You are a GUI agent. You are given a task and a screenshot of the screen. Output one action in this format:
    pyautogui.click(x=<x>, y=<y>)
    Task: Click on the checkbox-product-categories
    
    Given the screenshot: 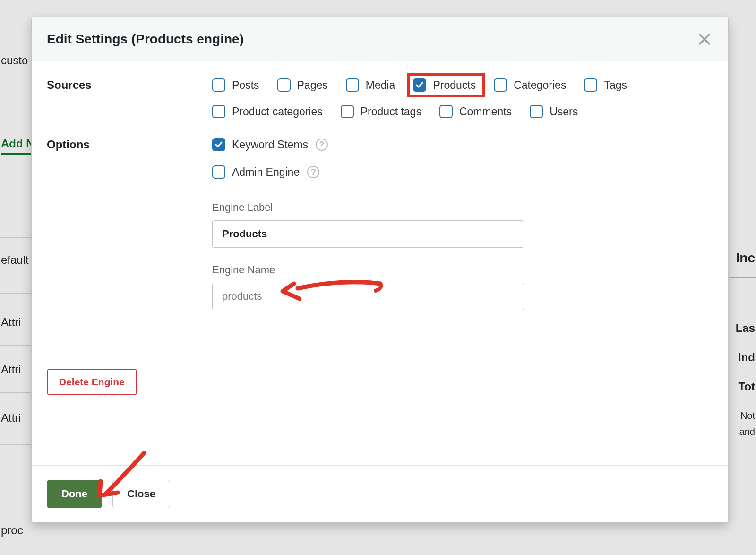 What is the action you would take?
    pyautogui.click(x=219, y=112)
    